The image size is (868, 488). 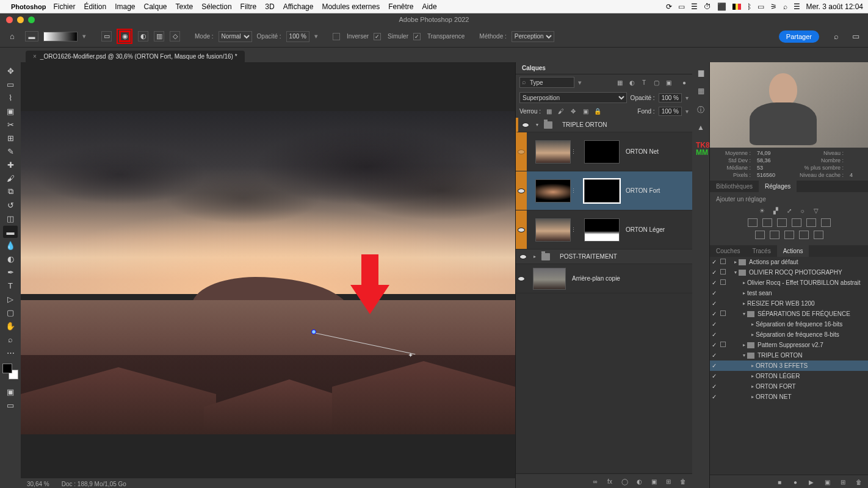 What do you see at coordinates (744, 314) in the screenshot?
I see `disclosure-icon: ▾` at bounding box center [744, 314].